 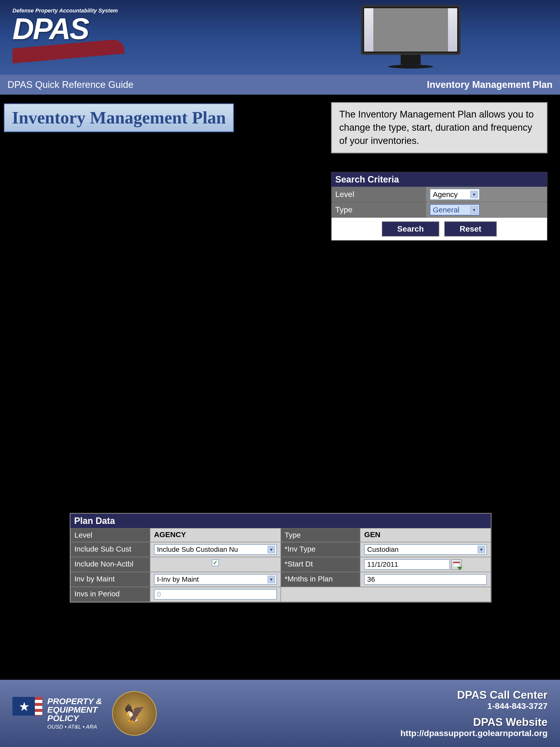 What do you see at coordinates (110, 535) in the screenshot?
I see `plan-level-label: Level` at bounding box center [110, 535].